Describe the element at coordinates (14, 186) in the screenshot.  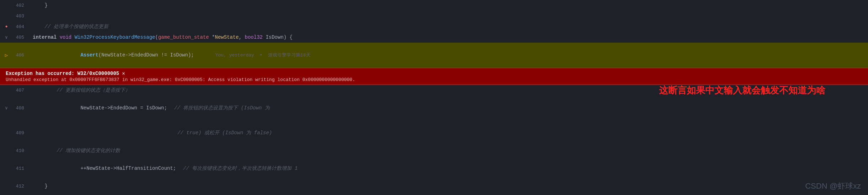
I see `line-gutter-412: 412` at that location.